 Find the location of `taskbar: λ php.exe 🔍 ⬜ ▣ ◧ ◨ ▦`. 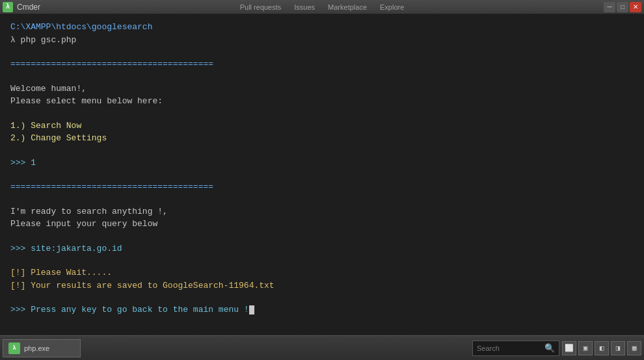

taskbar: λ php.exe 🔍 ⬜ ▣ ◧ ◨ ▦ is located at coordinates (322, 348).